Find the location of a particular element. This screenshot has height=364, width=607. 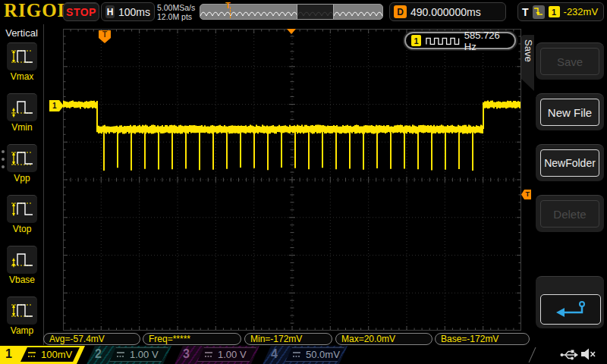

channel4-id: 4 is located at coordinates (275, 354).